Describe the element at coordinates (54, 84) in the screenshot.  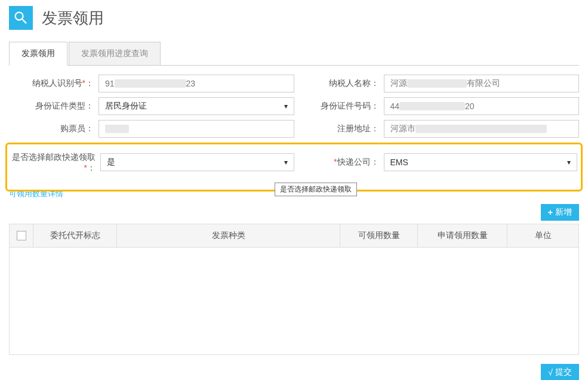
I see `taxpayer-id-label: 纳税人识别号*：` at that location.